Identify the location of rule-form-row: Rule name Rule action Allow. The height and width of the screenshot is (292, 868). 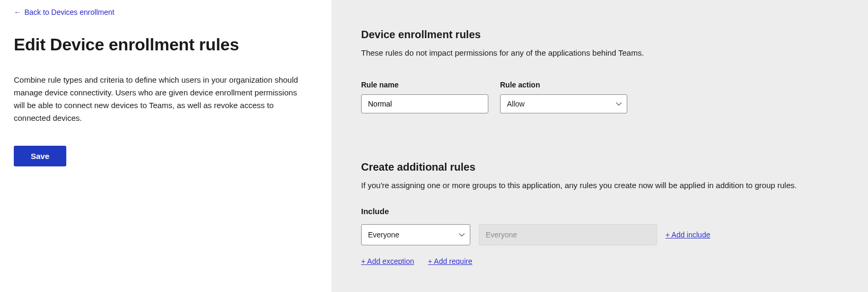
(602, 97).